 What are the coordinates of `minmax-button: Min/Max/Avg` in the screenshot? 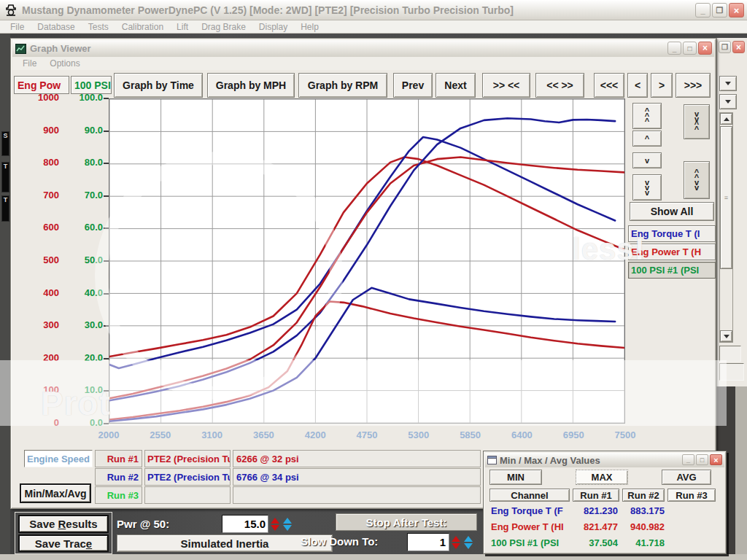 It's located at (55, 493).